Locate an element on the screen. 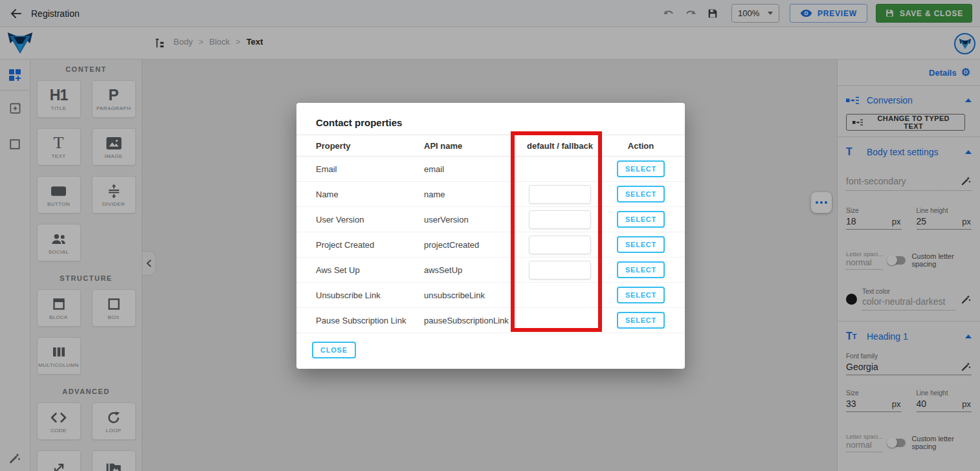  api-name-cell: awsSetUp is located at coordinates (467, 270).